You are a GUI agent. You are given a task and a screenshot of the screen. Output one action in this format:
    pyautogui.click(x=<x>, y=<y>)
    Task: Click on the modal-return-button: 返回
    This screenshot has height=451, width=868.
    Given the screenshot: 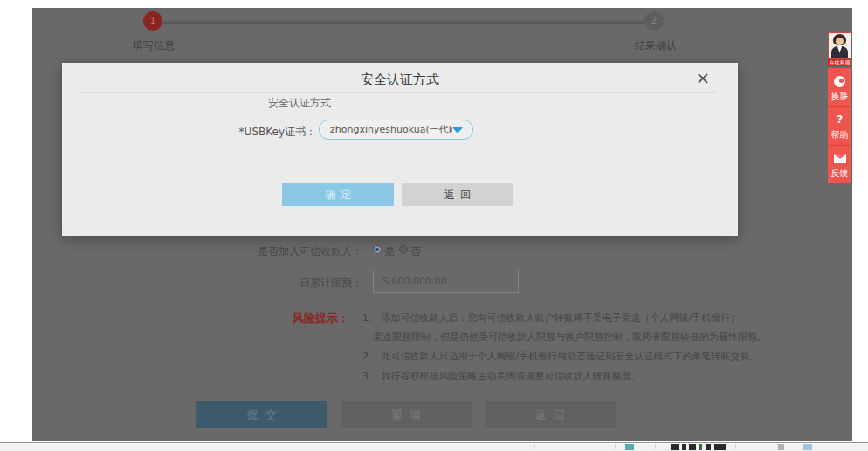 What is the action you would take?
    pyautogui.click(x=458, y=195)
    